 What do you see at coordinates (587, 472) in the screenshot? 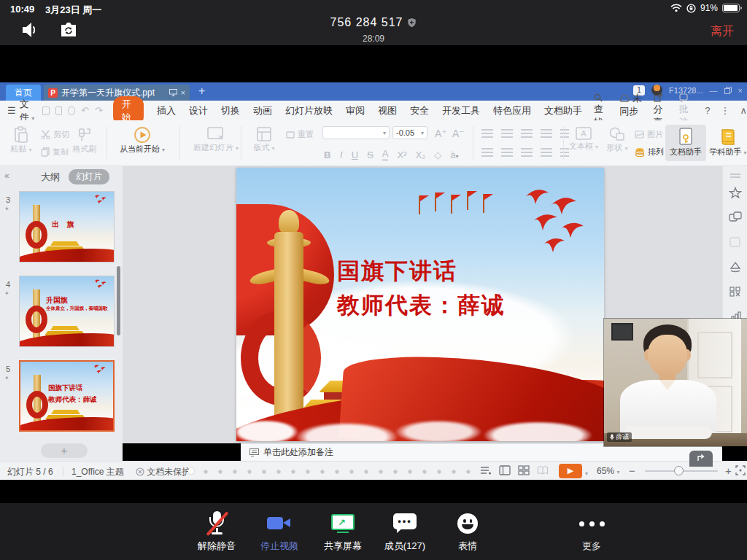
I see `play-dropdown-caret: ▾` at bounding box center [587, 472].